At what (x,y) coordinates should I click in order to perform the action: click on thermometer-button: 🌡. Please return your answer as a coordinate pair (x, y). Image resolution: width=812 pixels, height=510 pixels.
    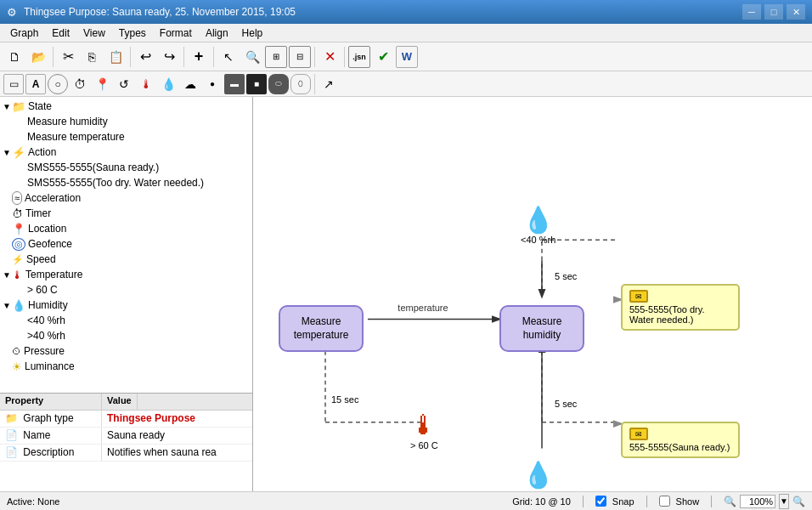
    Looking at the image, I should click on (146, 84).